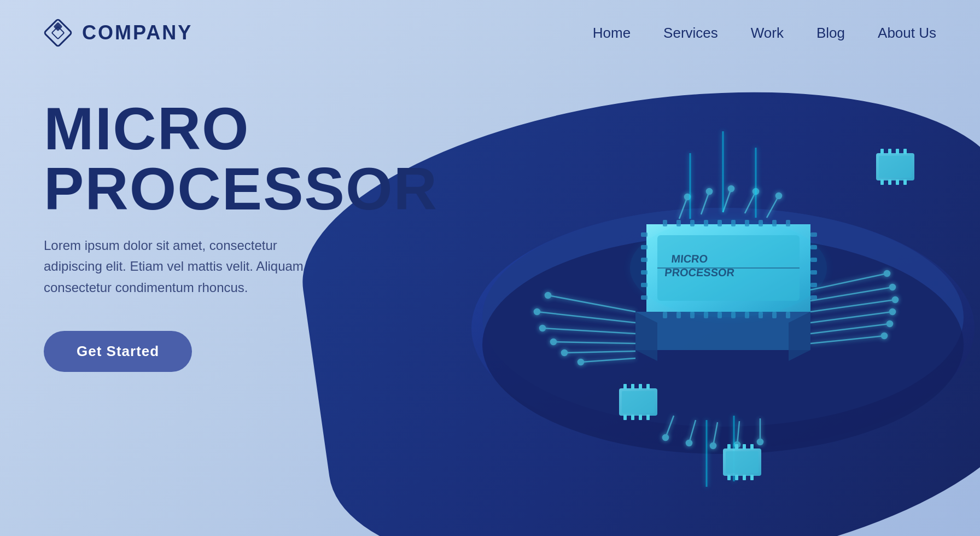  Describe the element at coordinates (611, 33) in the screenshot. I see `nav-home: Home` at that location.